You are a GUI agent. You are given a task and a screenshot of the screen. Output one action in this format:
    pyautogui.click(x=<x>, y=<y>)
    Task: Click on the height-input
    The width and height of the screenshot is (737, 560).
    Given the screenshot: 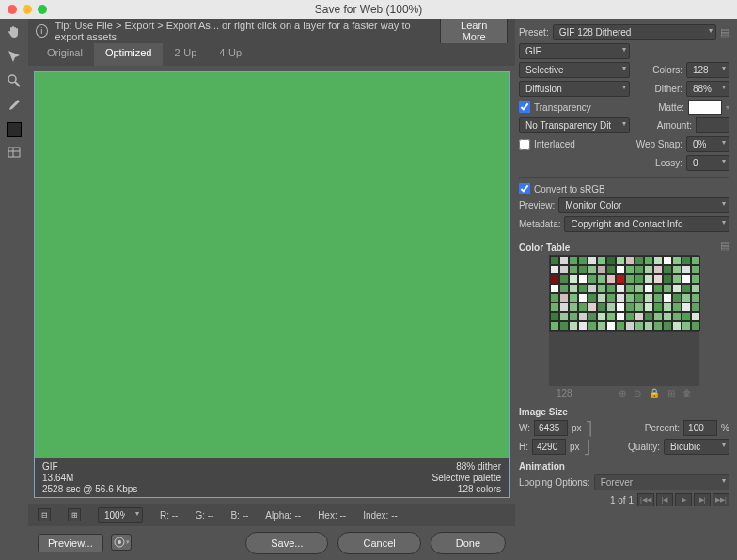 What is the action you would take?
    pyautogui.click(x=549, y=447)
    